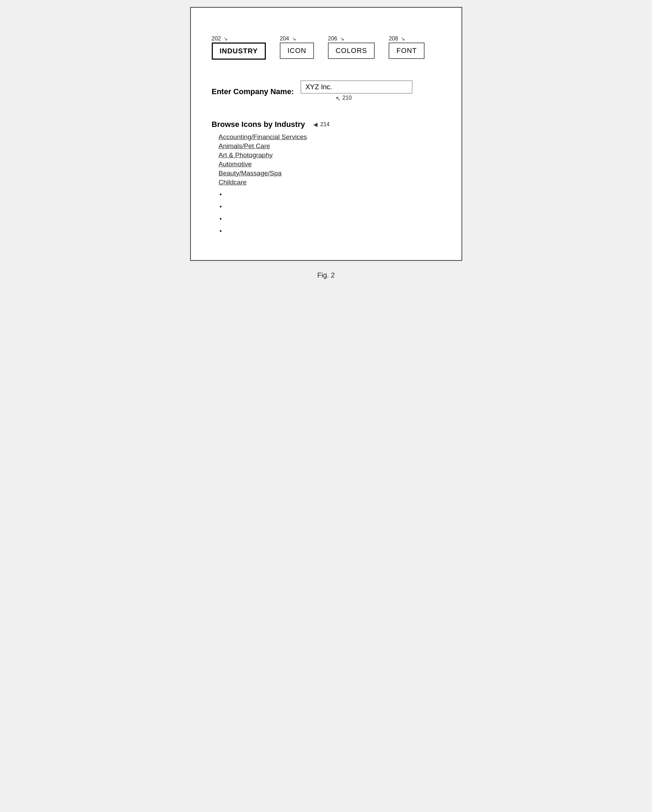  What do you see at coordinates (338, 99) in the screenshot?
I see `input-arrow-icon: ↗` at bounding box center [338, 99].